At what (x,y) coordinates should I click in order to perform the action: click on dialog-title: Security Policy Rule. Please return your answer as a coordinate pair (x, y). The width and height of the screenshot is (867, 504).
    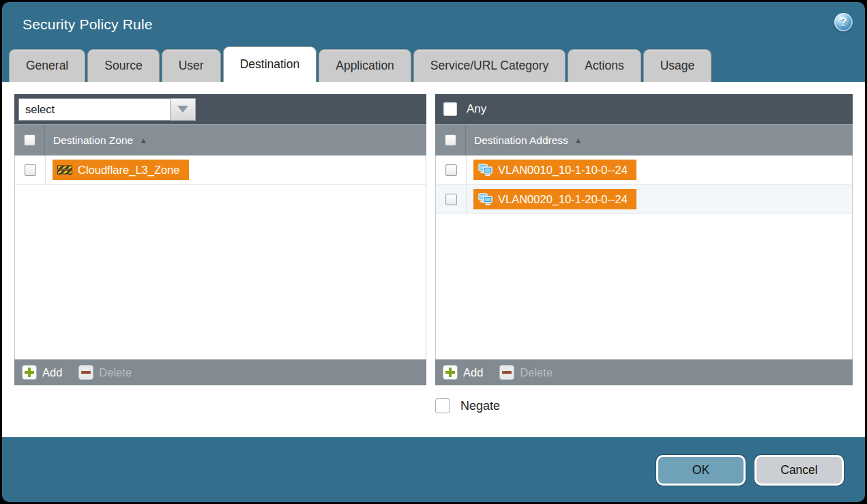
    Looking at the image, I should click on (87, 25).